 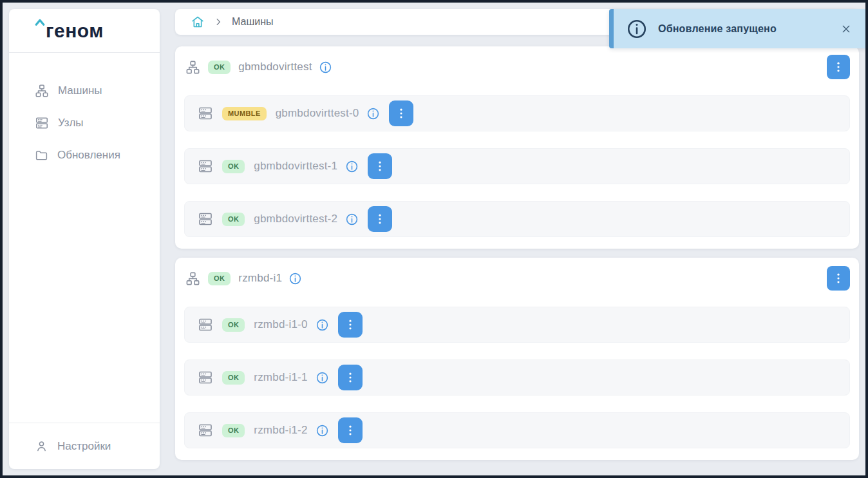 What do you see at coordinates (75, 31) in the screenshot?
I see `logo-text: геном` at bounding box center [75, 31].